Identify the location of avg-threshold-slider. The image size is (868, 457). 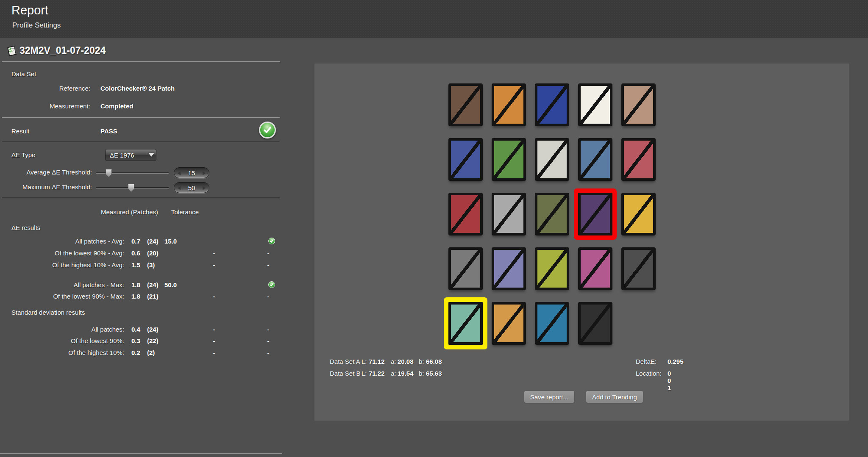
(132, 173).